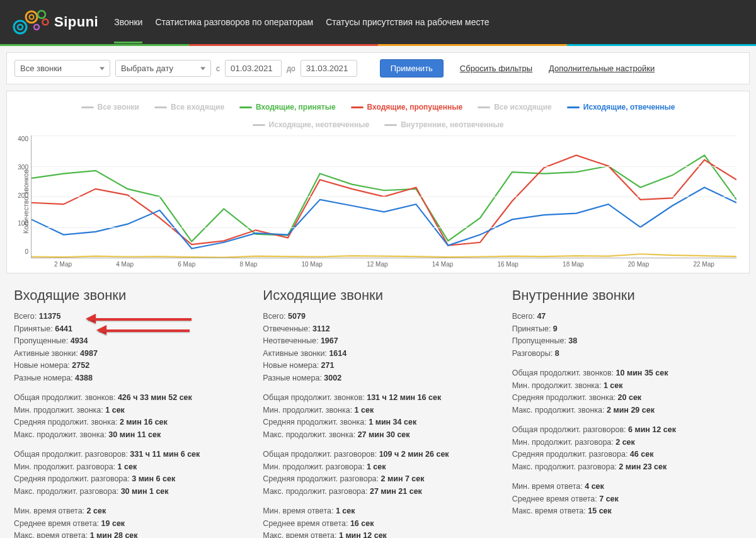  I want to click on stat-row: Средняя продолжит. звонка: 20 сек, so click(627, 398).